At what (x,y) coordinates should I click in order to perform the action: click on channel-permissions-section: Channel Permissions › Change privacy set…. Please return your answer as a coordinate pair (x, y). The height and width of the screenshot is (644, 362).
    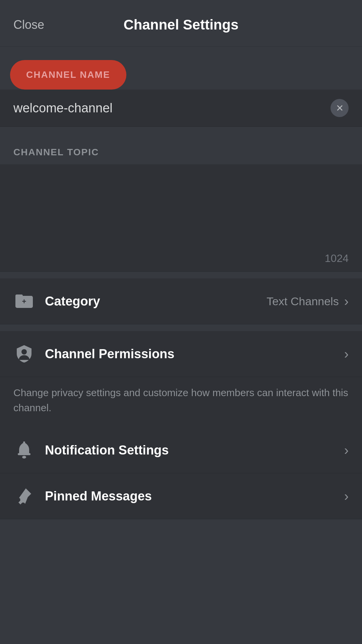
    Looking at the image, I should click on (181, 379).